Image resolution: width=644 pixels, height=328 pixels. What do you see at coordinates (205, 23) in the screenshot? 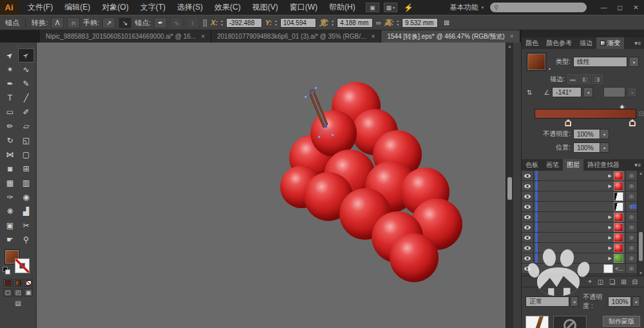
I see `reference-point-grid-icon: ⣿` at bounding box center [205, 23].